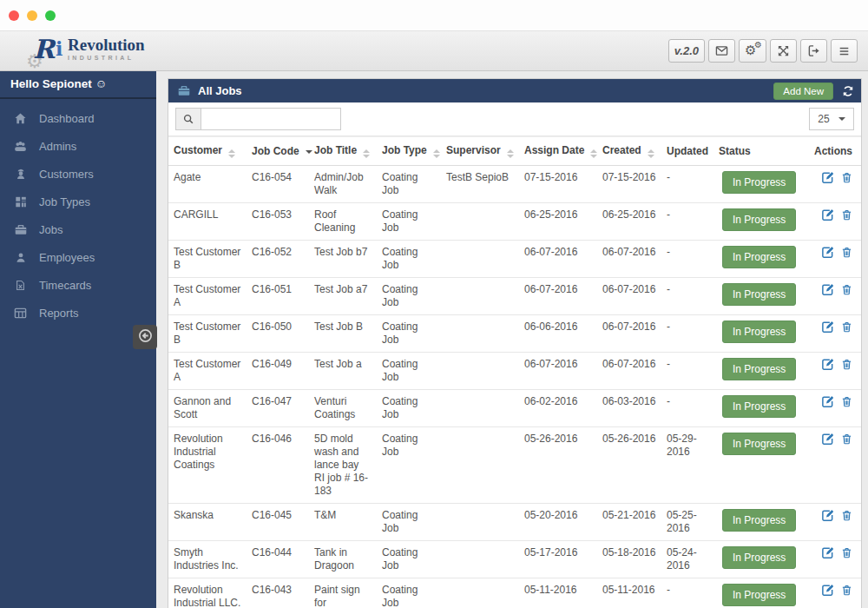  Describe the element at coordinates (842, 119) in the screenshot. I see `chevron-down-icon` at that location.